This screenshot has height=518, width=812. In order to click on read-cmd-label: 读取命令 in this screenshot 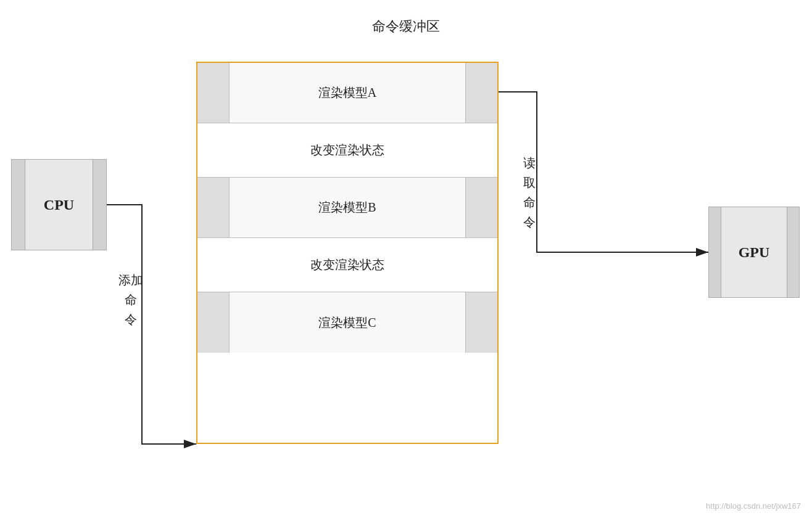, I will do `click(529, 192)`.